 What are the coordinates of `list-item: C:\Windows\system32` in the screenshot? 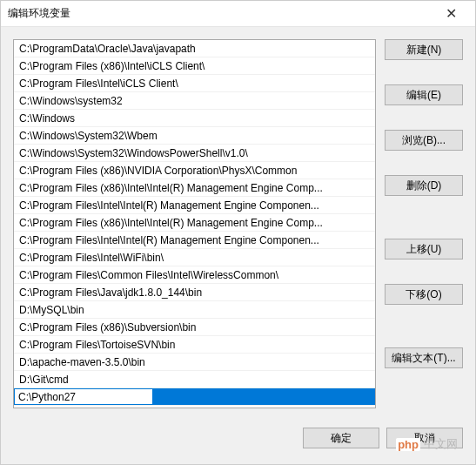 It's located at (195, 101).